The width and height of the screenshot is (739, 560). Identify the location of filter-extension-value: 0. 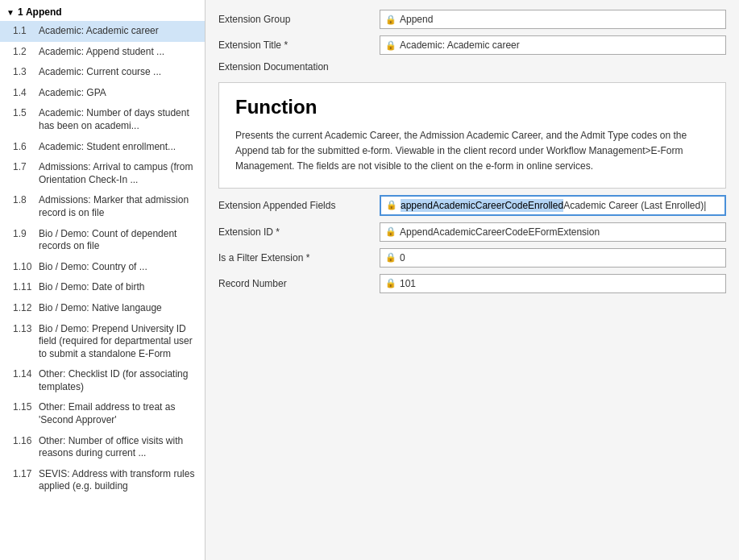
(403, 258).